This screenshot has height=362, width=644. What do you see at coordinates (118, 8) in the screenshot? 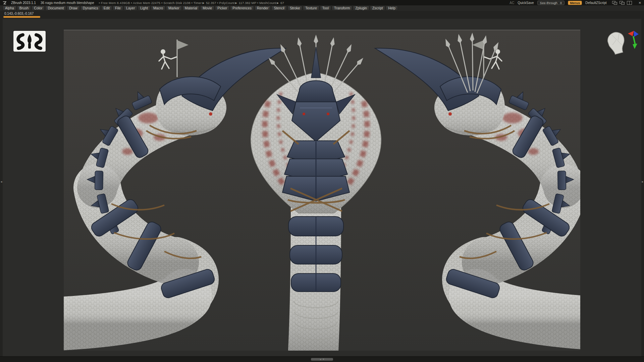
I see `menu-item-file: File` at bounding box center [118, 8].